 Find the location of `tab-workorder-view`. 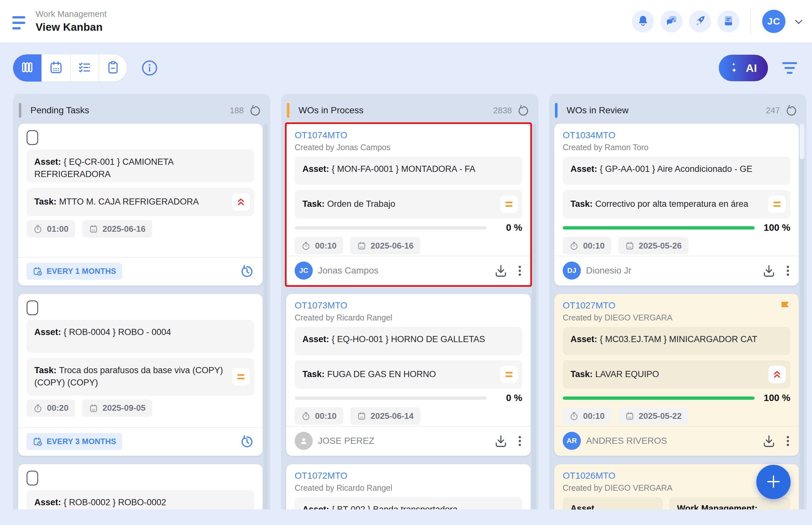

tab-workorder-view is located at coordinates (113, 68).